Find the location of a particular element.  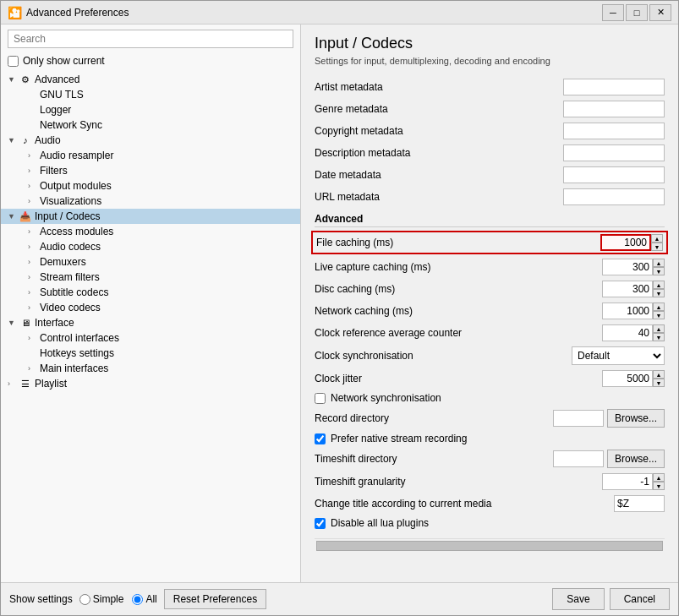

clock-jitter-spinner-buttons: ▲ ▼ is located at coordinates (659, 379).